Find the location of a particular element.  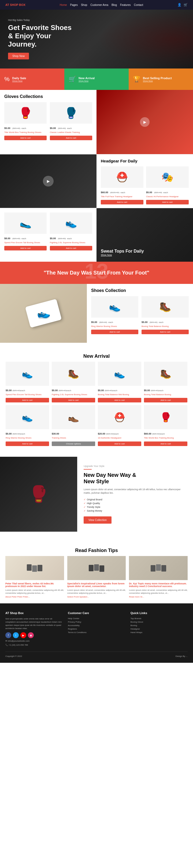

arrival-product-6: 👞 $30.00 Training Shoes Choose options is located at coordinates (74, 425).